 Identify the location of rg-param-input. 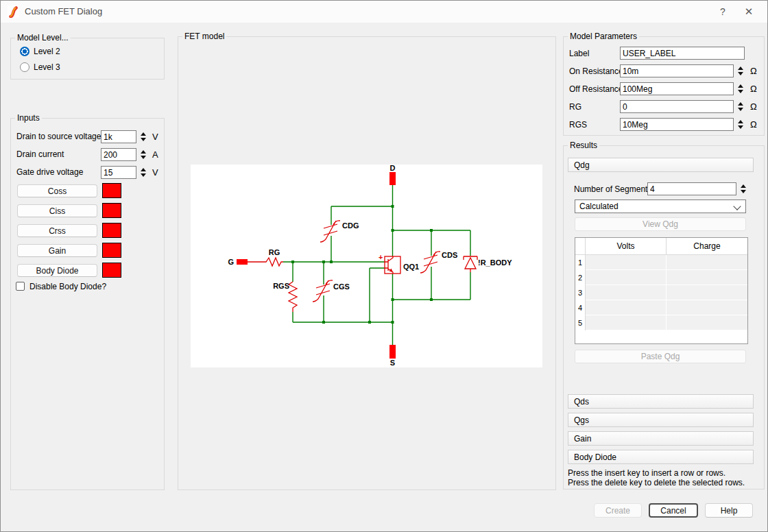
(677, 107).